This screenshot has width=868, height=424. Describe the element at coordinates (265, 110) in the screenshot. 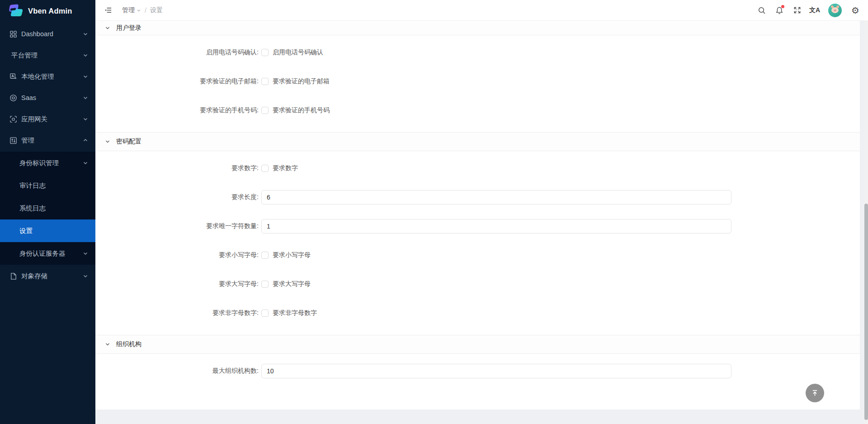

I see `require-phone-checkbox` at that location.